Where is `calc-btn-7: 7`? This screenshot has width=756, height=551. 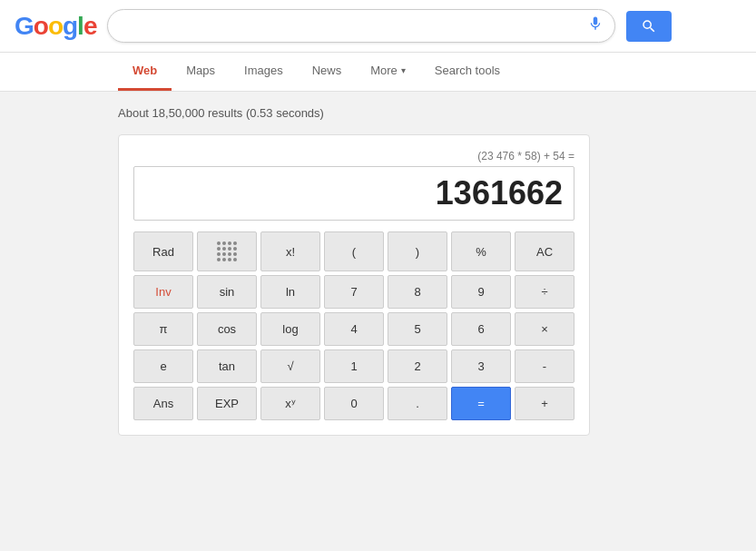 calc-btn-7: 7 is located at coordinates (354, 292).